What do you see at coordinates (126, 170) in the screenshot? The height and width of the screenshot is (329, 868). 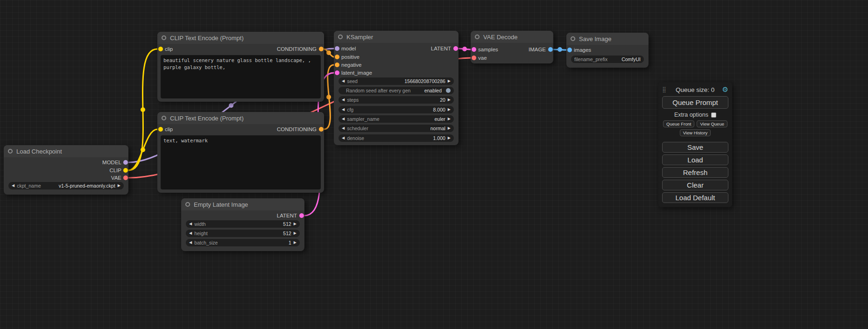 I see `output-slot-clip` at bounding box center [126, 170].